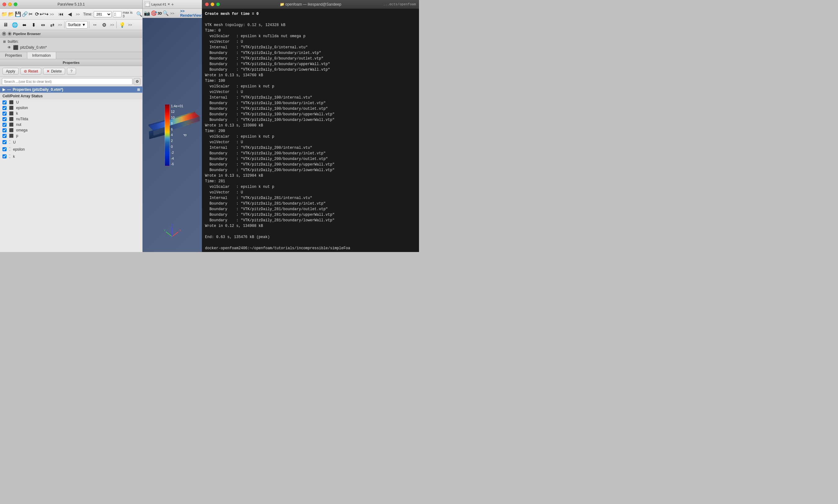 The height and width of the screenshot is (504, 838). Describe the element at coordinates (103, 14) in the screenshot. I see `time-selector: 281` at that location.